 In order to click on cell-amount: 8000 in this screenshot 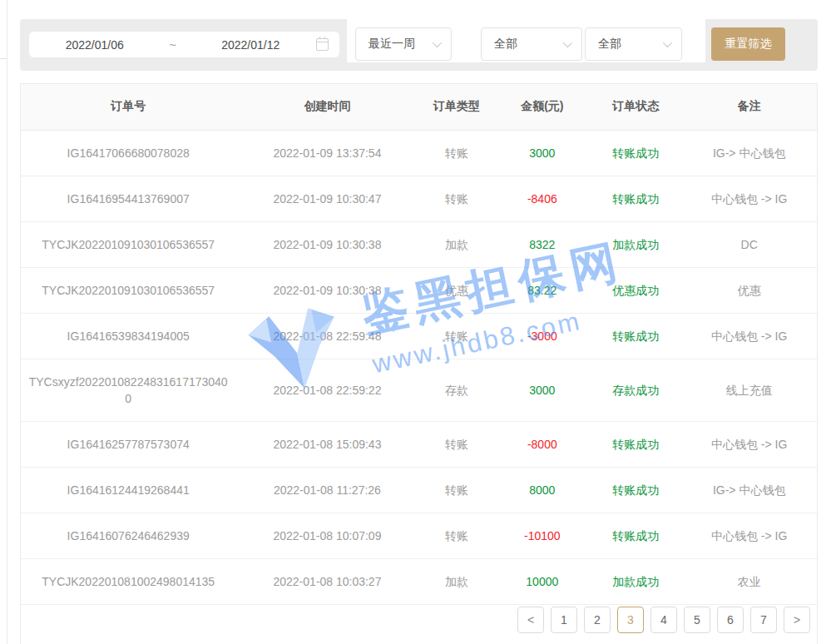, I will do `click(542, 489)`.